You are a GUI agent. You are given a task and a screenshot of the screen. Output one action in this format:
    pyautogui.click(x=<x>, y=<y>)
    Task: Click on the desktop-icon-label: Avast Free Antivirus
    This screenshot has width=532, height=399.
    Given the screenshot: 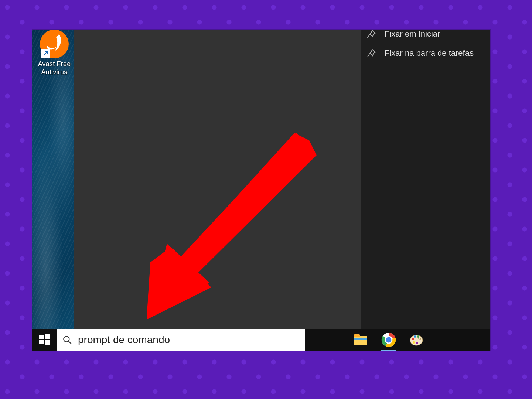 What is the action you would take?
    pyautogui.click(x=54, y=68)
    